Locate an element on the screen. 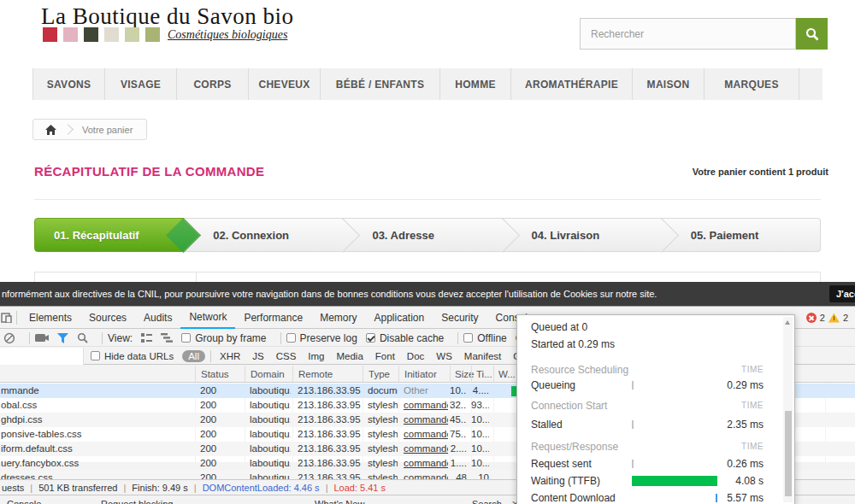  page-title: RÉCAPITULATIF DE LA COMMANDE is located at coordinates (149, 171).